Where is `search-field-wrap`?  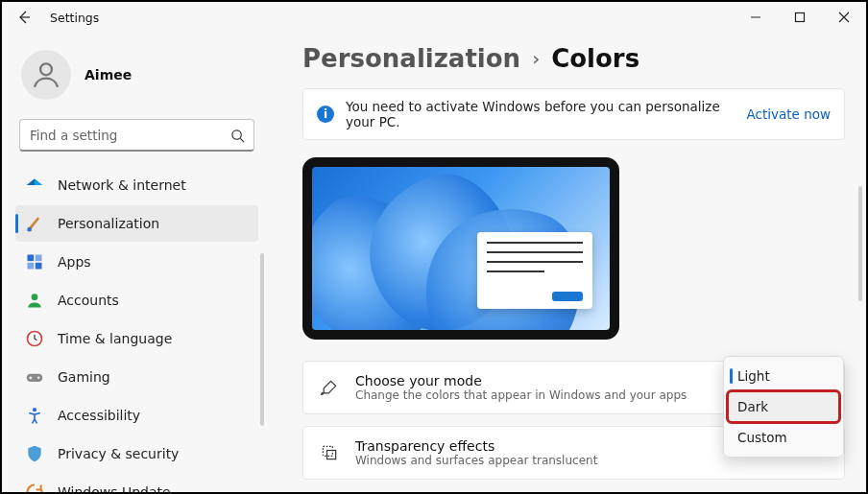 search-field-wrap is located at coordinates (136, 135).